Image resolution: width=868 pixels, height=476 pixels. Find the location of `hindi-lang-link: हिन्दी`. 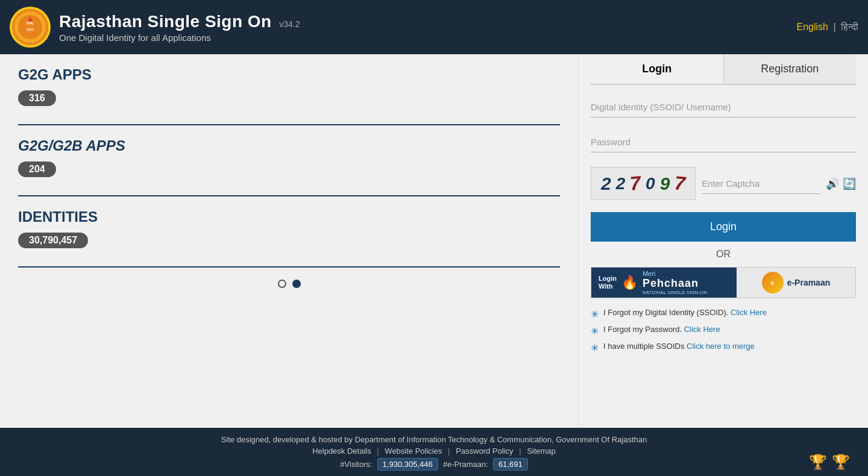

hindi-lang-link: हिन्दी is located at coordinates (850, 27).